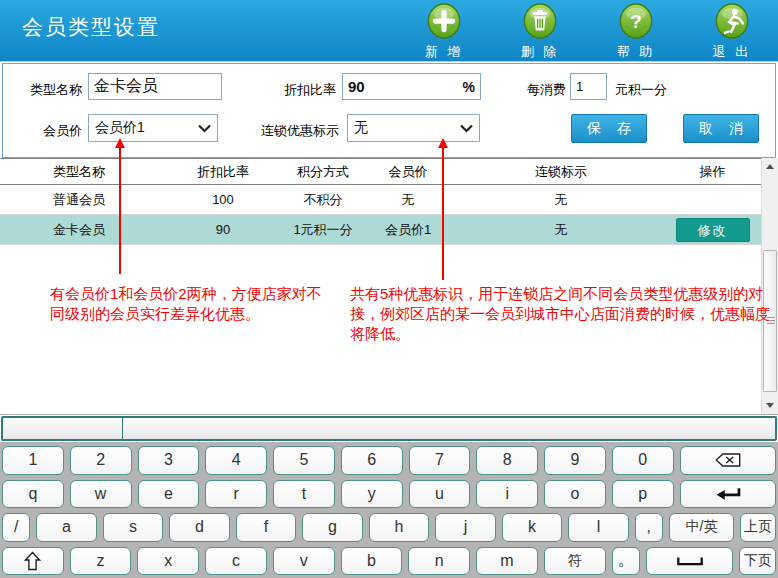 This screenshot has width=778, height=578. What do you see at coordinates (101, 460) in the screenshot?
I see `key-2: 2` at bounding box center [101, 460].